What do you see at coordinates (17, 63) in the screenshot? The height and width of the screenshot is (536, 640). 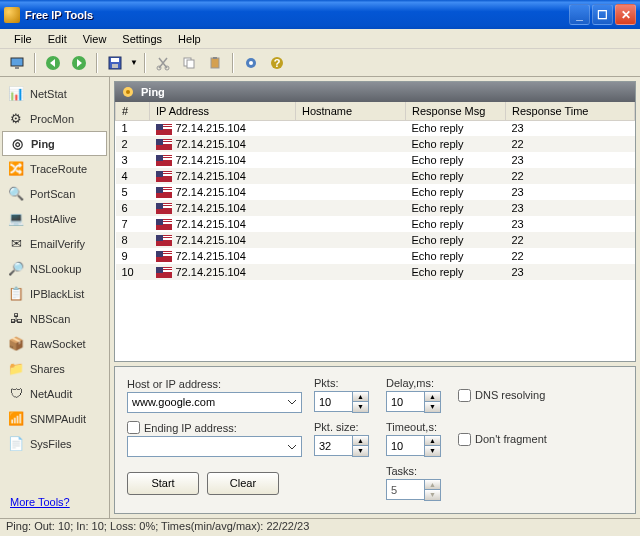 I see `monitor-icon` at bounding box center [17, 63].